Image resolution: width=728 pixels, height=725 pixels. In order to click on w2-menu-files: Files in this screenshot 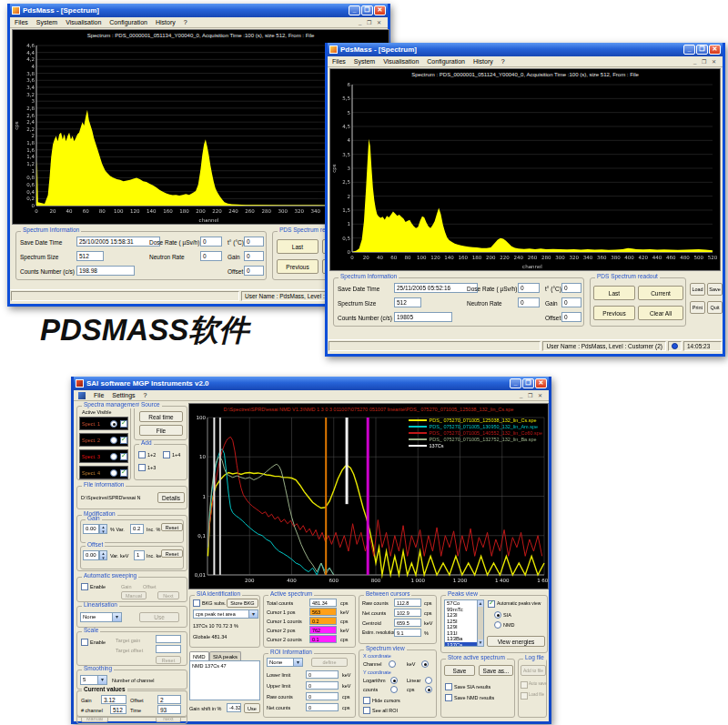, I will do `click(339, 62)`.